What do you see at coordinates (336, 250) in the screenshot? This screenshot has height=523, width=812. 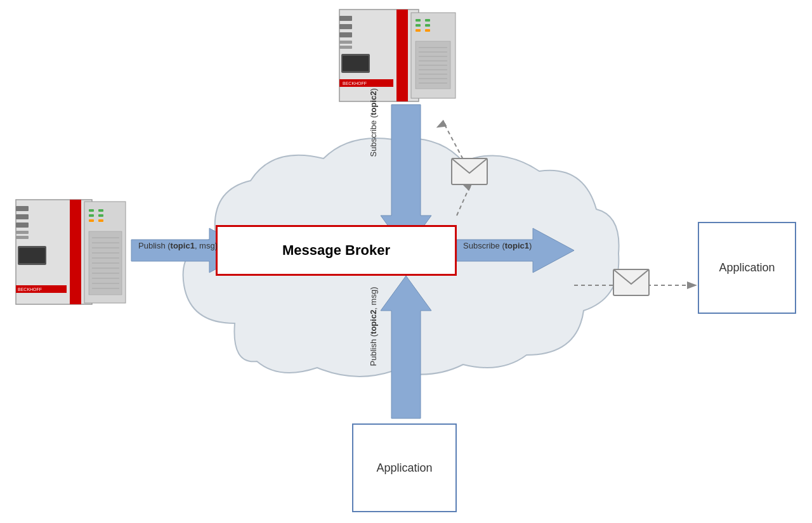 I see `message-broker-box: Message Broker` at bounding box center [336, 250].